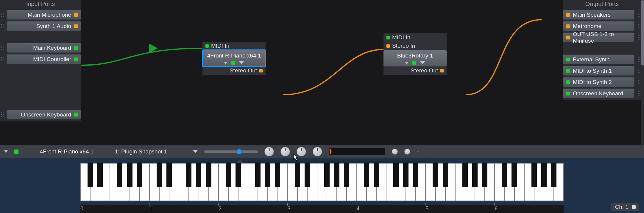 The width and height of the screenshot is (644, 213). Describe the element at coordinates (599, 60) in the screenshot. I see `output-port-button: External Synth` at that location.